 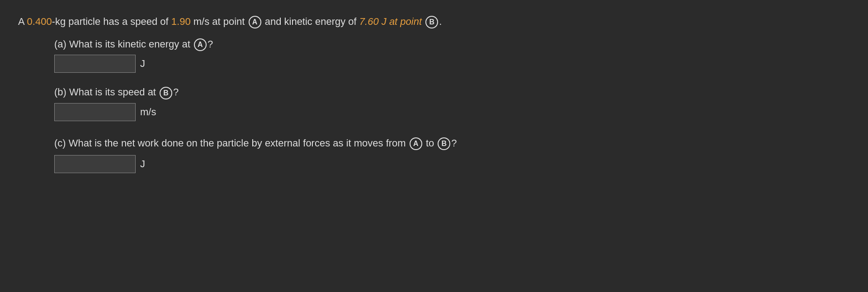 What do you see at coordinates (452, 104) in the screenshot?
I see `part-b: (b) What is its speed at B? m/s` at bounding box center [452, 104].